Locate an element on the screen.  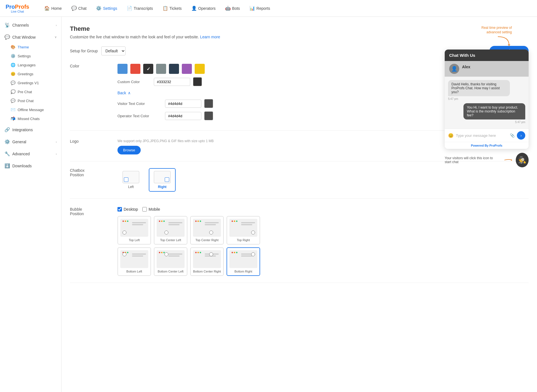
desktop-checkbox-label: Desktop is located at coordinates (128, 209).